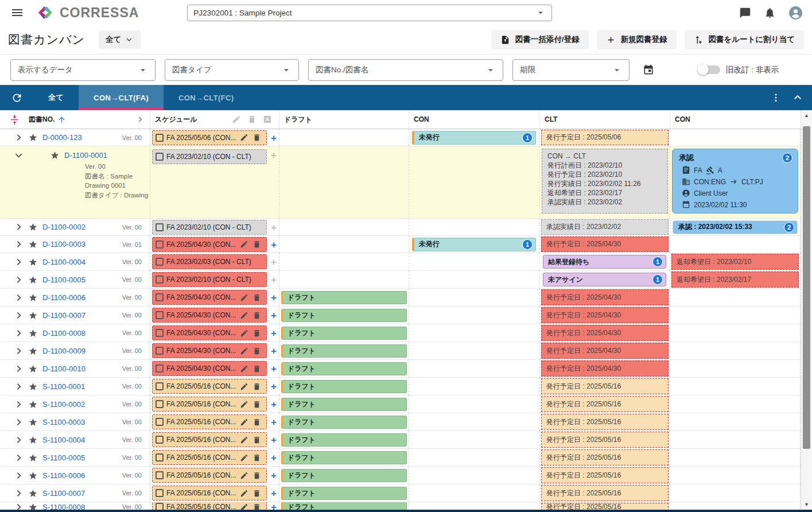 The image size is (812, 512). What do you see at coordinates (474, 138) in the screenshot?
I see `status-card: 未発行1` at bounding box center [474, 138].